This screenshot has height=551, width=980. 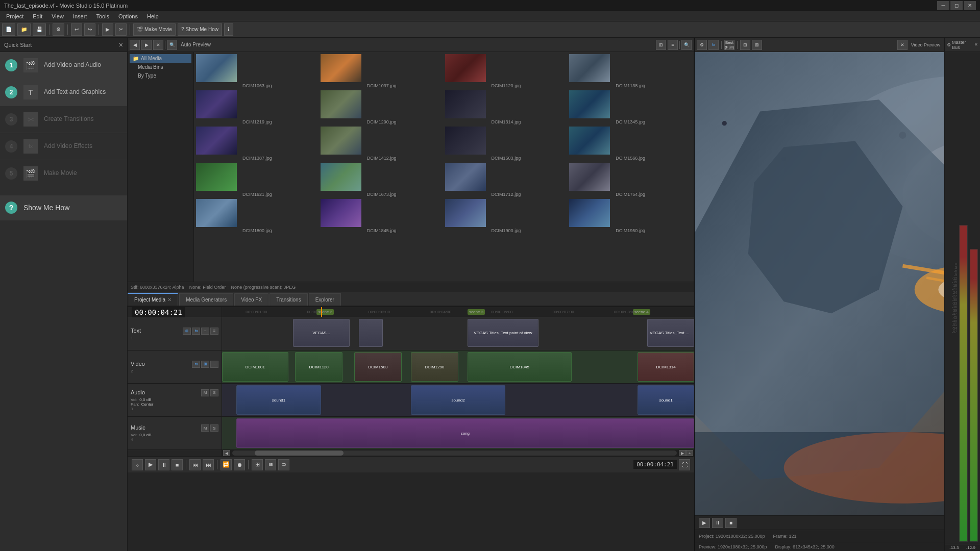 What do you see at coordinates (257, 180) in the screenshot?
I see `thumb-1621: DCIM1621.jpg` at bounding box center [257, 180].